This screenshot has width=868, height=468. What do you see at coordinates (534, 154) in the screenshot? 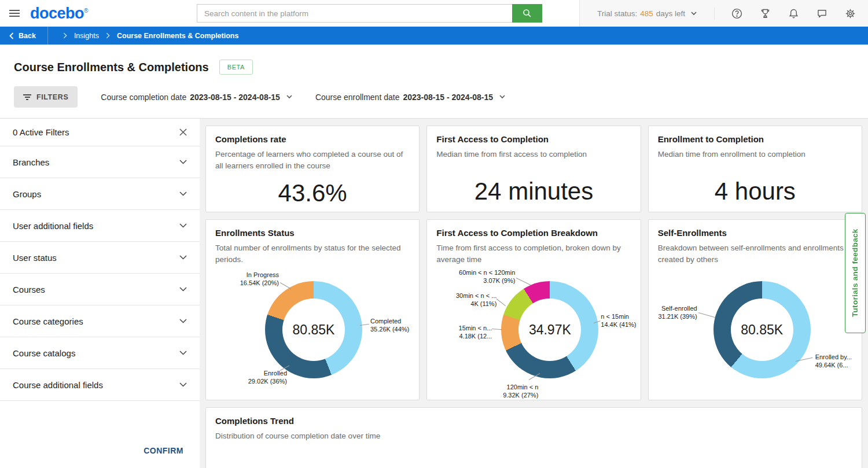
I see `card-subtitle: Median time from first access to complet…` at bounding box center [534, 154].